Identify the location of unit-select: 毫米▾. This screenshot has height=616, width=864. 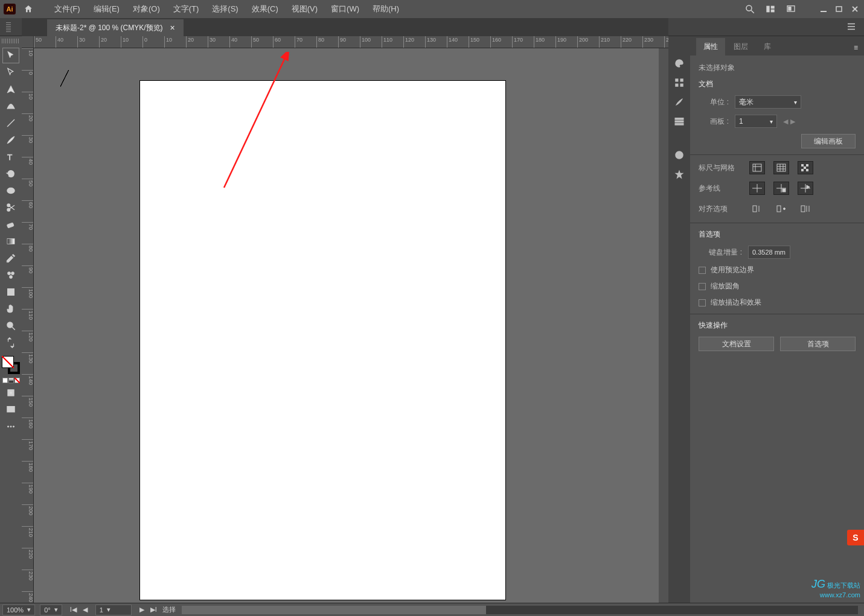
(768, 102).